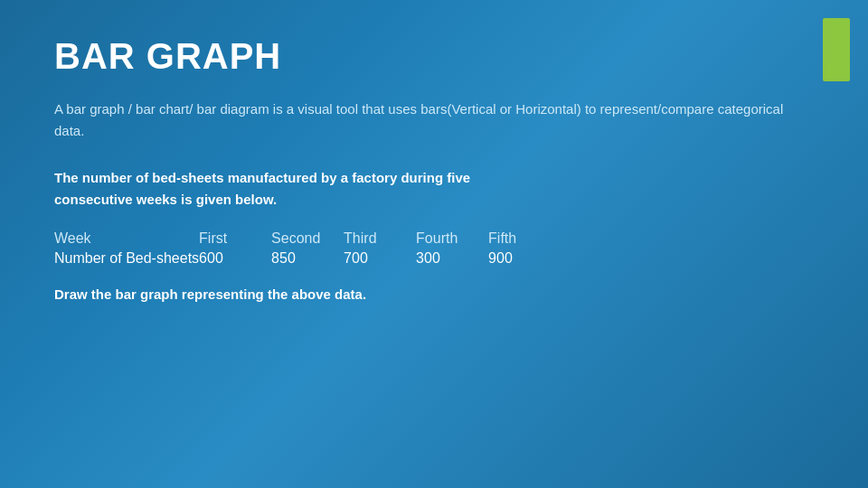  I want to click on decoration-green-rect, so click(836, 50).